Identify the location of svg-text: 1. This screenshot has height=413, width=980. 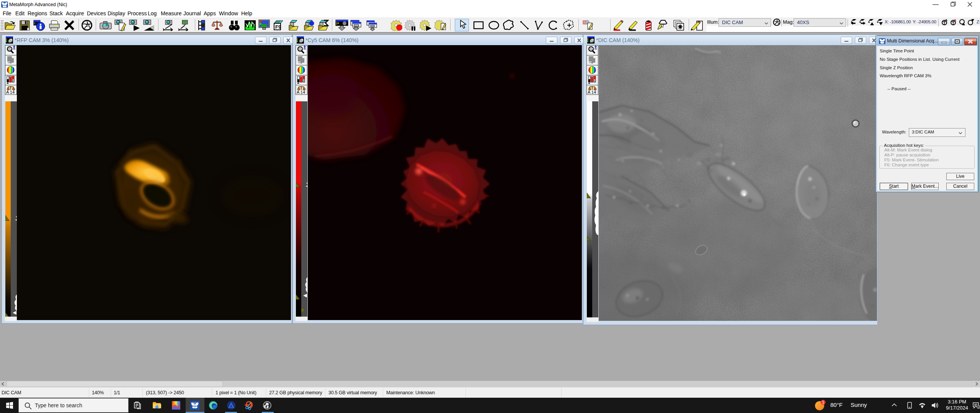
(823, 402).